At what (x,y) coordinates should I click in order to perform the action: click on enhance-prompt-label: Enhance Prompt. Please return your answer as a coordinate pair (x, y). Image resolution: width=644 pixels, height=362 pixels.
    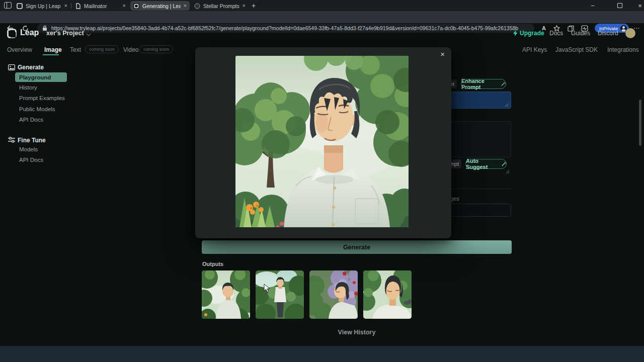
    Looking at the image, I should click on (480, 84).